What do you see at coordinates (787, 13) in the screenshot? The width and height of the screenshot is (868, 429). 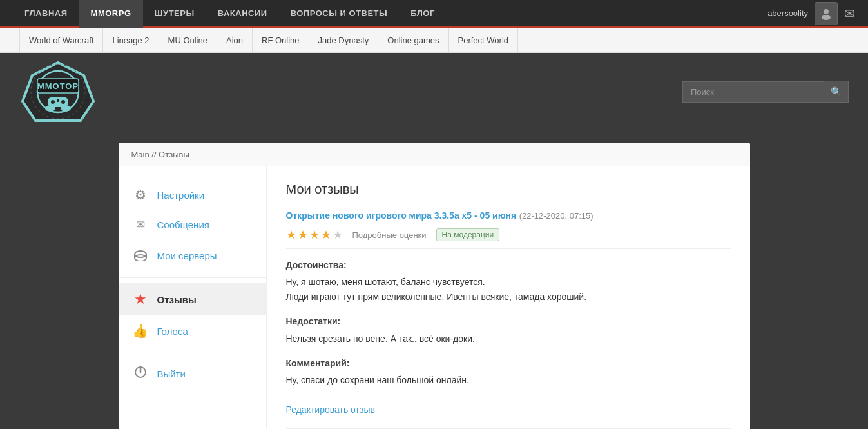 I see `username-label: abersoolity` at bounding box center [787, 13].